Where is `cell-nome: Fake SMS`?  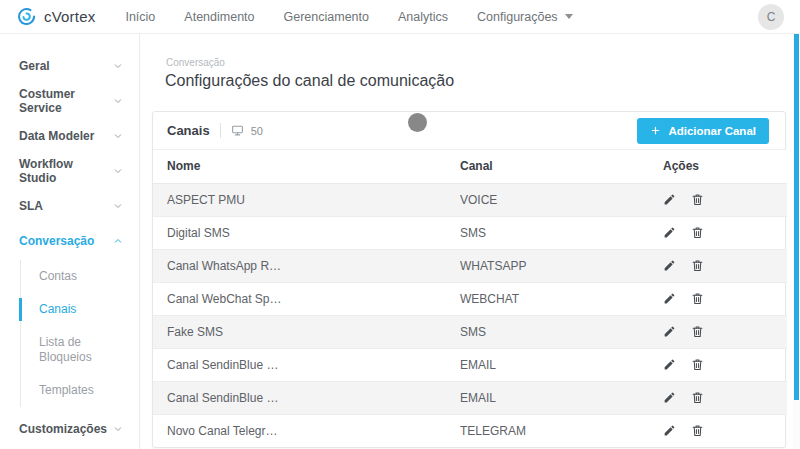 cell-nome: Fake SMS is located at coordinates (300, 332).